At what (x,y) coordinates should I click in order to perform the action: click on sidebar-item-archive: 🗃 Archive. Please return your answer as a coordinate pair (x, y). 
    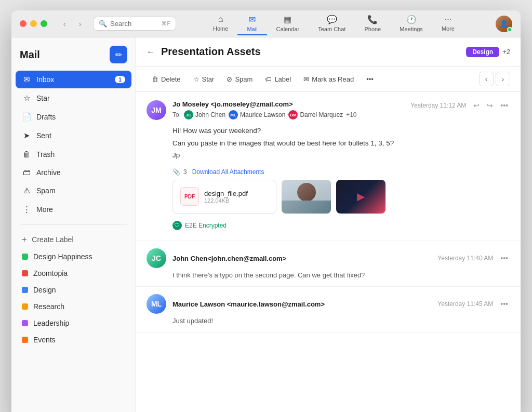
    Looking at the image, I should click on (74, 172).